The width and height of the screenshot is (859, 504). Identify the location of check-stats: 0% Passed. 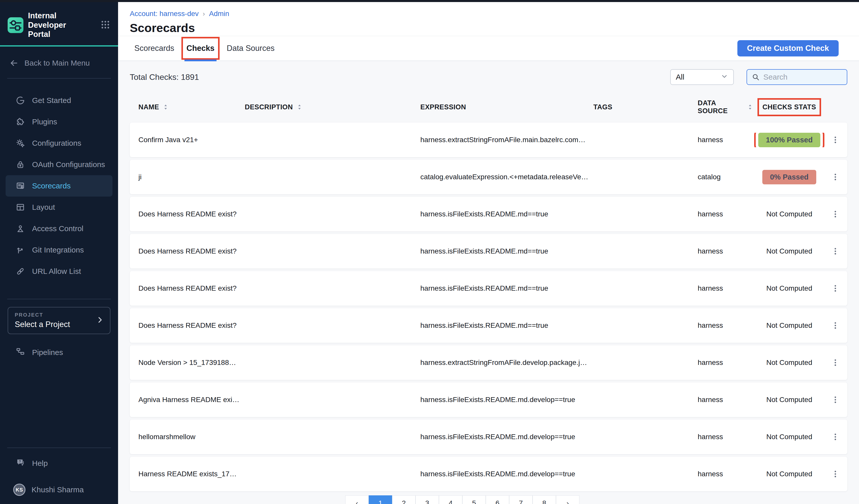
(789, 177).